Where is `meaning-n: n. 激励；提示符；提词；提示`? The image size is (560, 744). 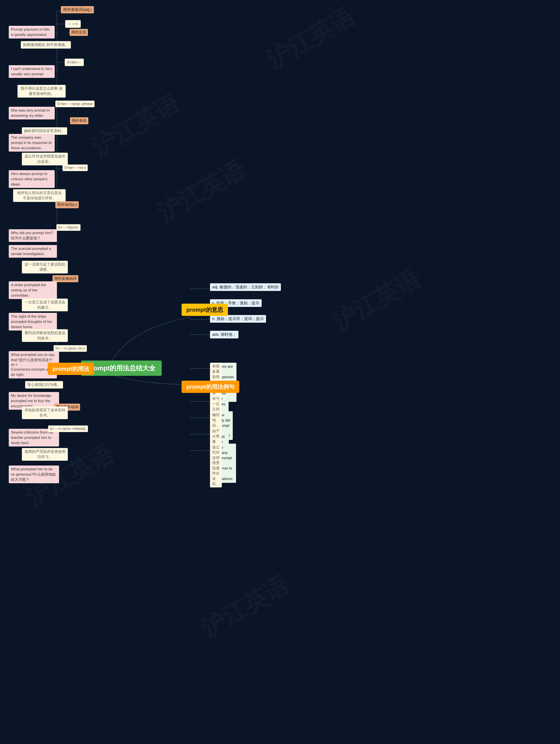
meaning-n: n. 激励；提示符；提词；提示 is located at coordinates (238, 319).